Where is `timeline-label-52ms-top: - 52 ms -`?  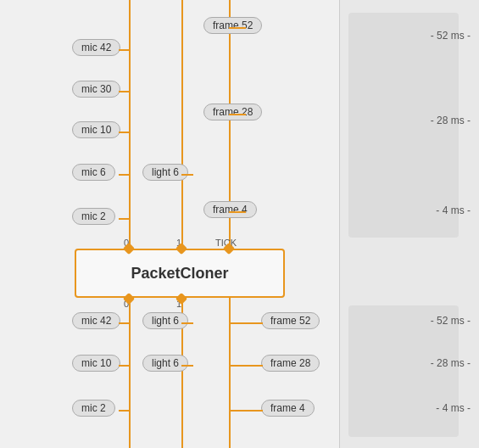
timeline-label-52ms-top: - 52 ms - is located at coordinates (451, 36).